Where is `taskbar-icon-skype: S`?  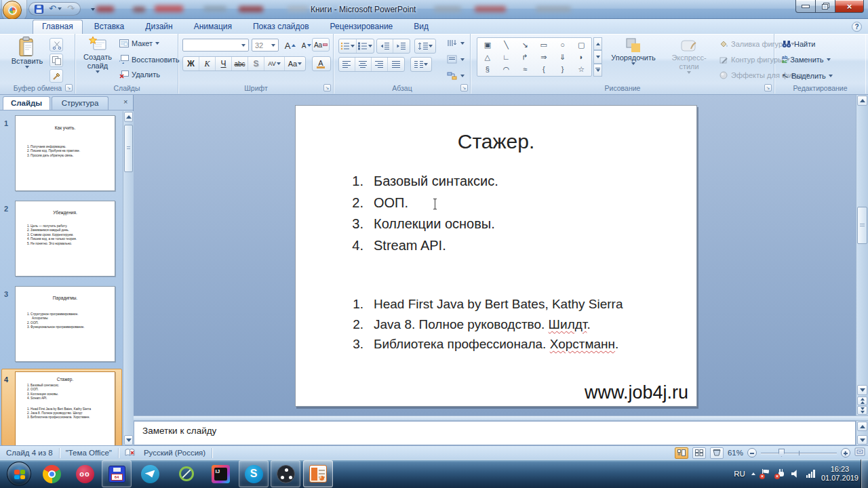
taskbar-icon-skype: S is located at coordinates (254, 474).